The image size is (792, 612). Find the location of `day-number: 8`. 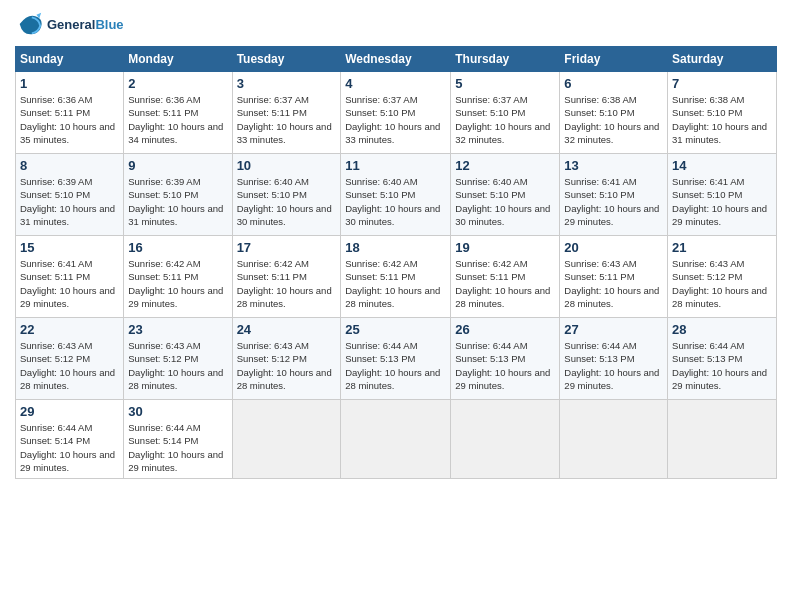

day-number: 8 is located at coordinates (70, 166).